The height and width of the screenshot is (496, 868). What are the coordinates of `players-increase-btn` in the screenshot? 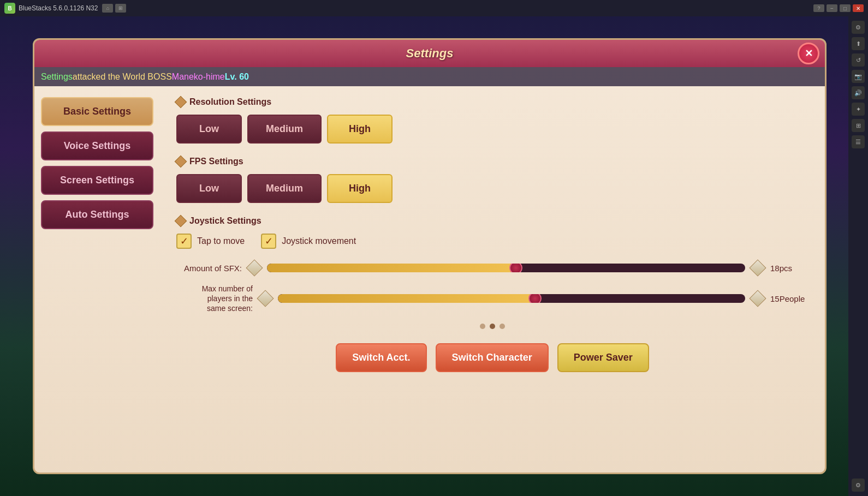 It's located at (758, 299).